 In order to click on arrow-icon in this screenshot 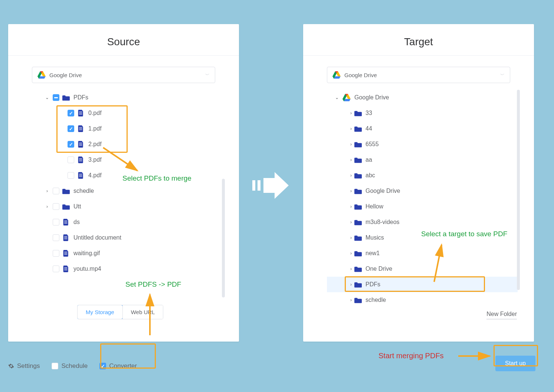, I will do `click(475, 356)`.